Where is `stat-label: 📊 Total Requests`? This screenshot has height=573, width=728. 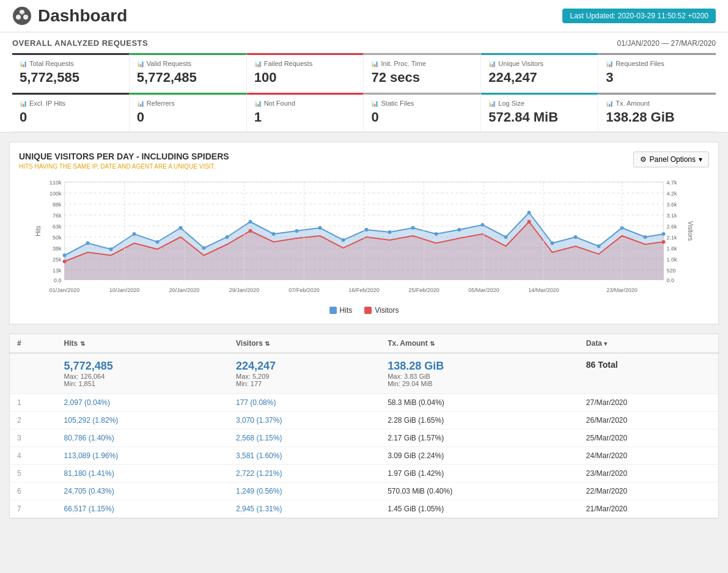 stat-label: 📊 Total Requests is located at coordinates (71, 64).